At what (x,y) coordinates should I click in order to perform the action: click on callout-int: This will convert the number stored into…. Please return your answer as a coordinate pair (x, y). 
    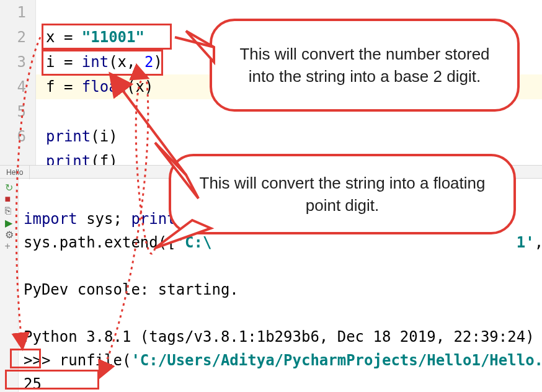
    Looking at the image, I should click on (365, 65).